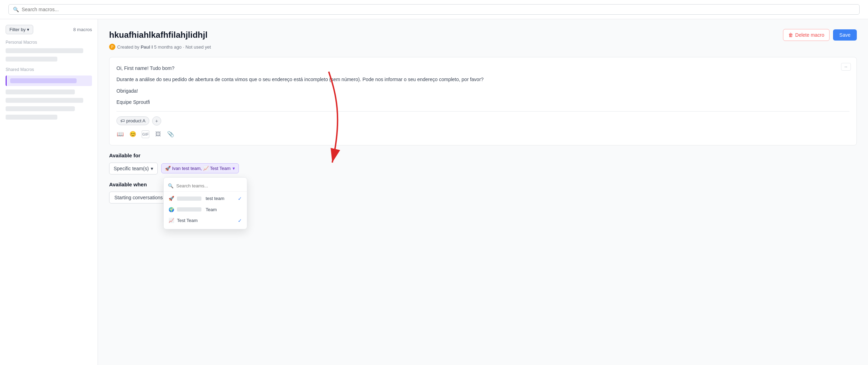  Describe the element at coordinates (168, 47) in the screenshot. I see `meta-time: 5 months ago` at that location.